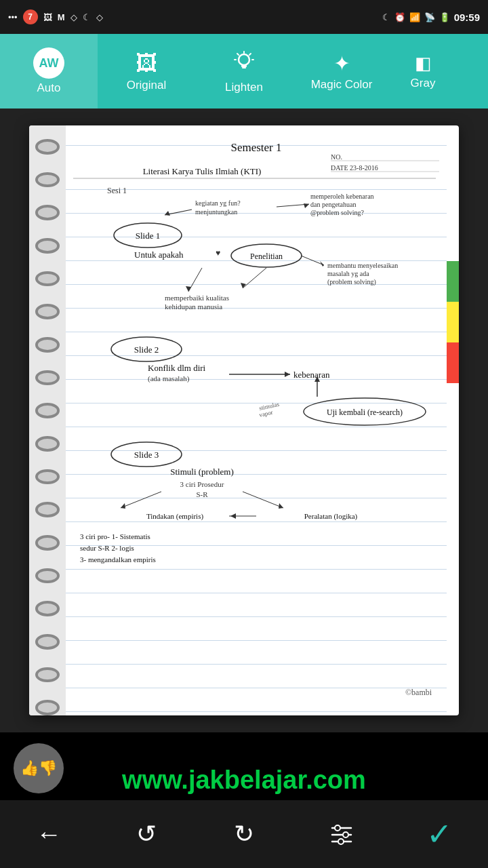  I want to click on svg-text: (problem solving), so click(352, 282).